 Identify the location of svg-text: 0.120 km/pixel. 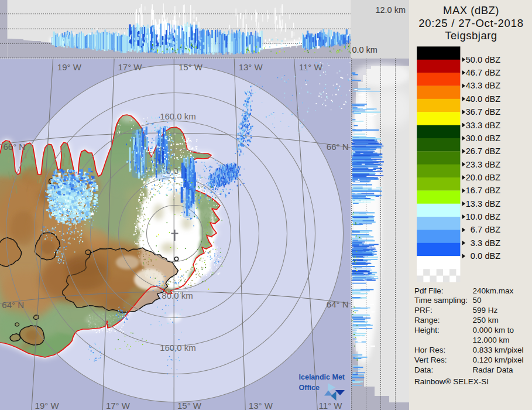
(499, 360).